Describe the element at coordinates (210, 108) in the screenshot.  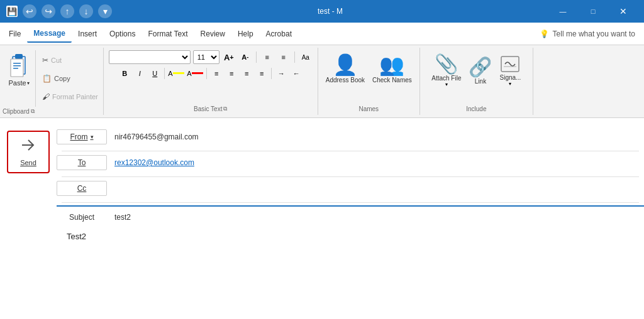
I see `basic-text-group-label: Basic Text ⧉` at that location.